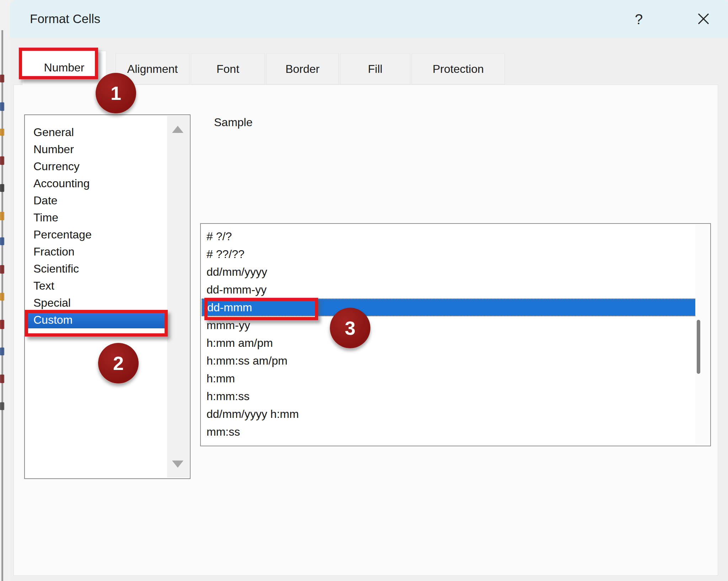 This screenshot has height=581, width=728. What do you see at coordinates (96, 132) in the screenshot?
I see `category-item-general: General` at bounding box center [96, 132].